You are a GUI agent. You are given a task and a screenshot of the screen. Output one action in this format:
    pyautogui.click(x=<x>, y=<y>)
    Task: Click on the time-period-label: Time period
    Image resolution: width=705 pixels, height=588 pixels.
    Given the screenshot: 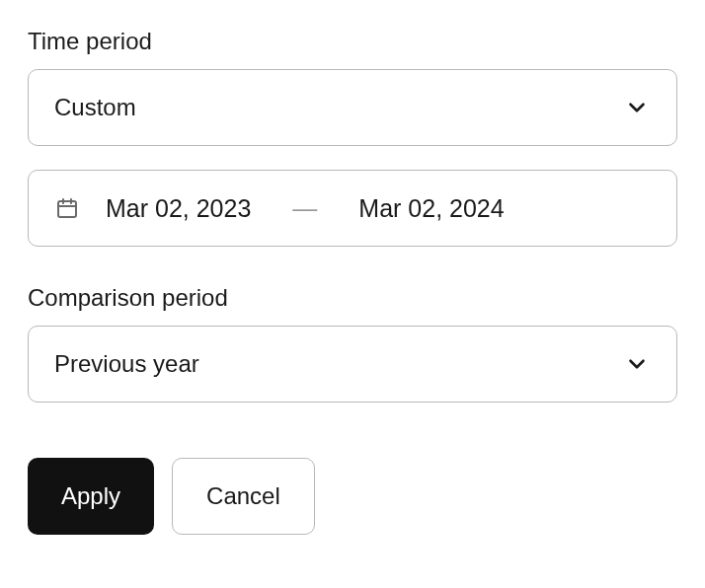 What is the action you would take?
    pyautogui.click(x=352, y=41)
    